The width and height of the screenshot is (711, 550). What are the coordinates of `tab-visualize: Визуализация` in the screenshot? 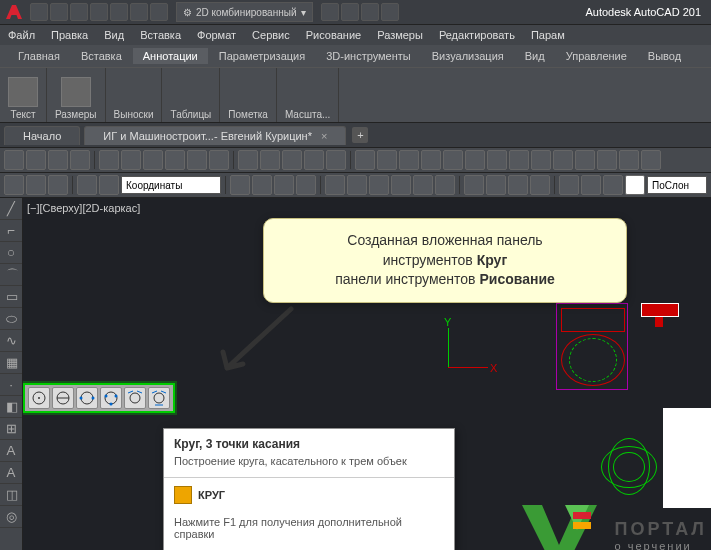 It's located at (468, 56).